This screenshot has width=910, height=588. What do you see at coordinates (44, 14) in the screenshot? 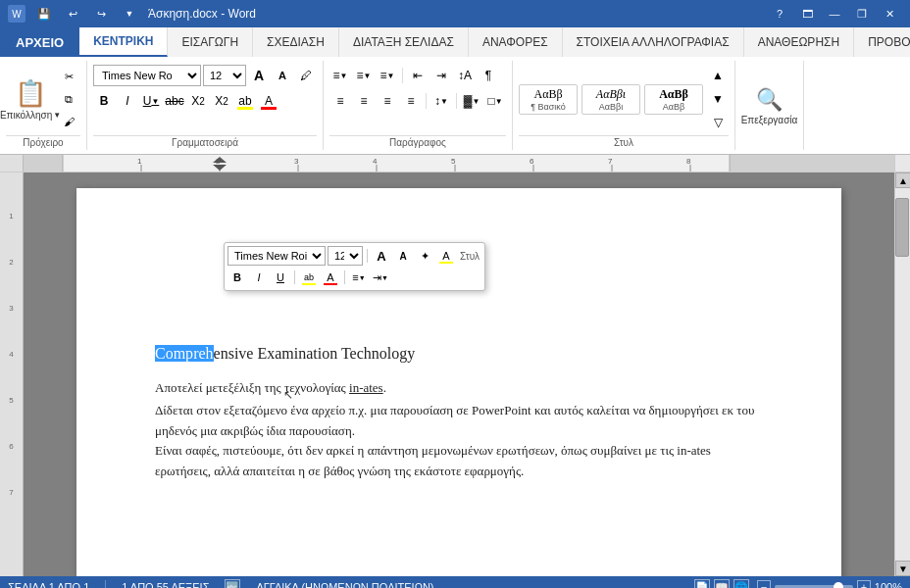
I see `save-quick-btn: 💾` at bounding box center [44, 14].